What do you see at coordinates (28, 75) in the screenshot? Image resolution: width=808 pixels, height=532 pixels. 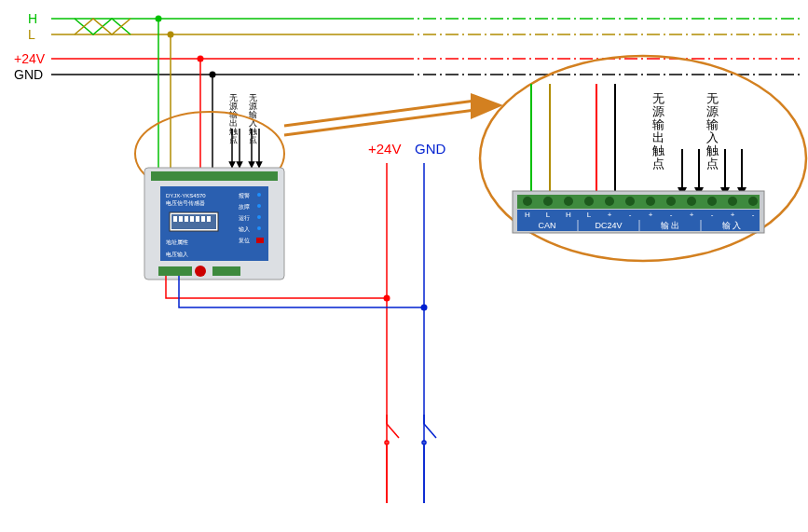 I see `bus-label-gnd: GND` at bounding box center [28, 75].